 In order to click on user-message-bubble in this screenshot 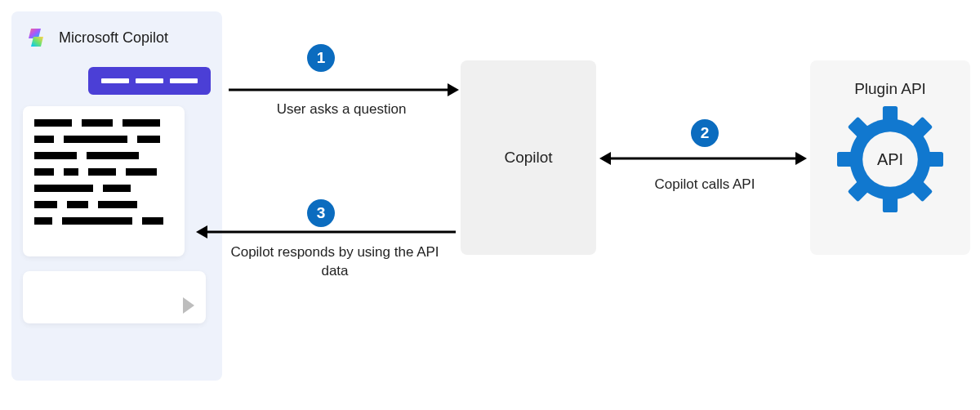, I will do `click(149, 81)`.